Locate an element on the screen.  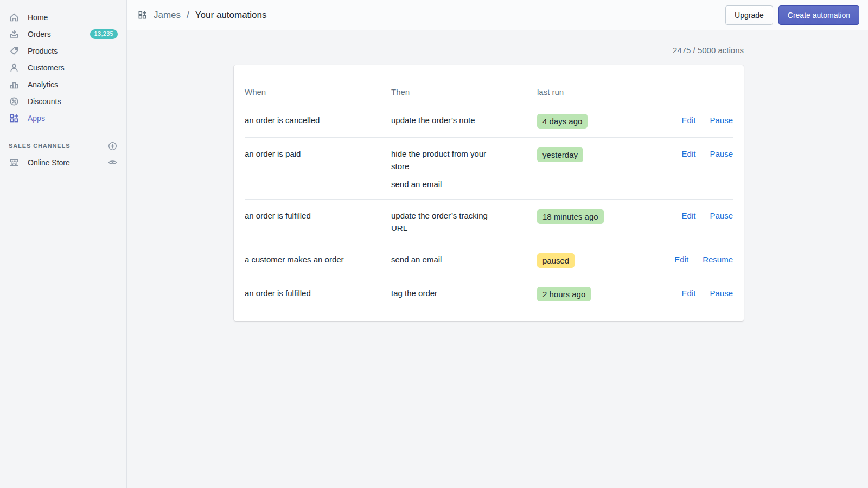
topbar-actions: Upgrade Create automation is located at coordinates (792, 15).